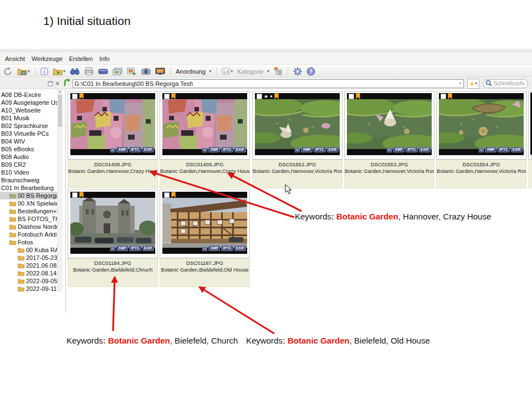 The width and height of the screenshot is (532, 399). What do you see at coordinates (23, 71) in the screenshot?
I see `browse-folder-icon: ▾` at bounding box center [23, 71].